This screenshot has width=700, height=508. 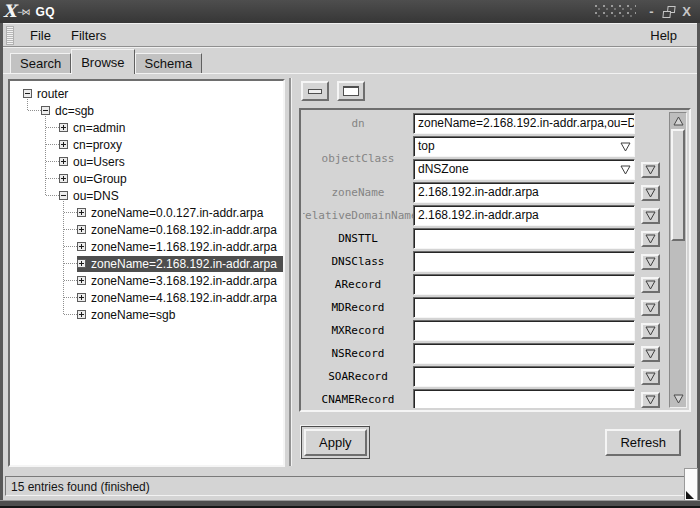 I want to click on expand-entries-button, so click(x=351, y=91).